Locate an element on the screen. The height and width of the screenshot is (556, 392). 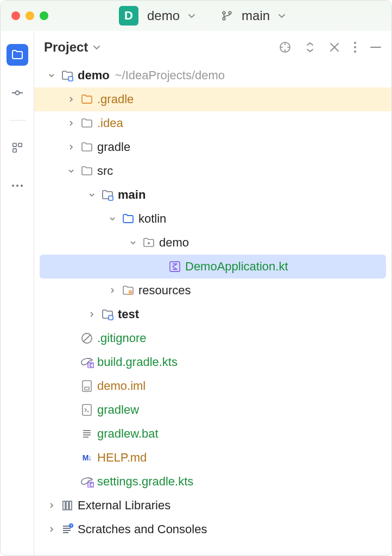
tree-item: resources is located at coordinates (213, 290).